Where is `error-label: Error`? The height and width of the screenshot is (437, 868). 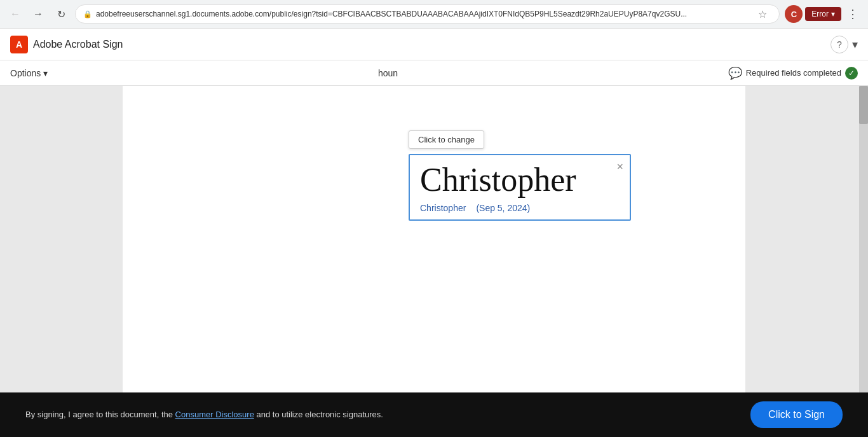 error-label: Error is located at coordinates (820, 14).